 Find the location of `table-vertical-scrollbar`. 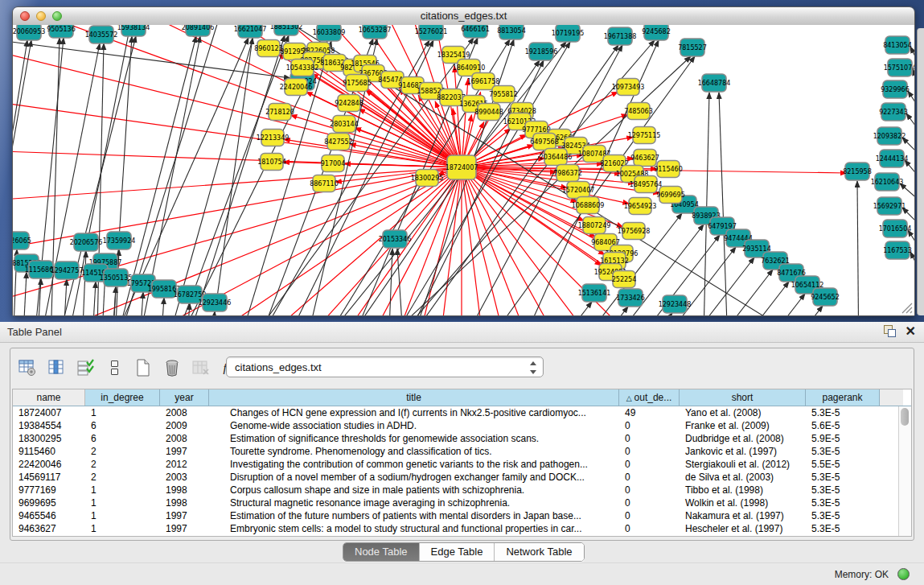

table-vertical-scrollbar is located at coordinates (905, 472).